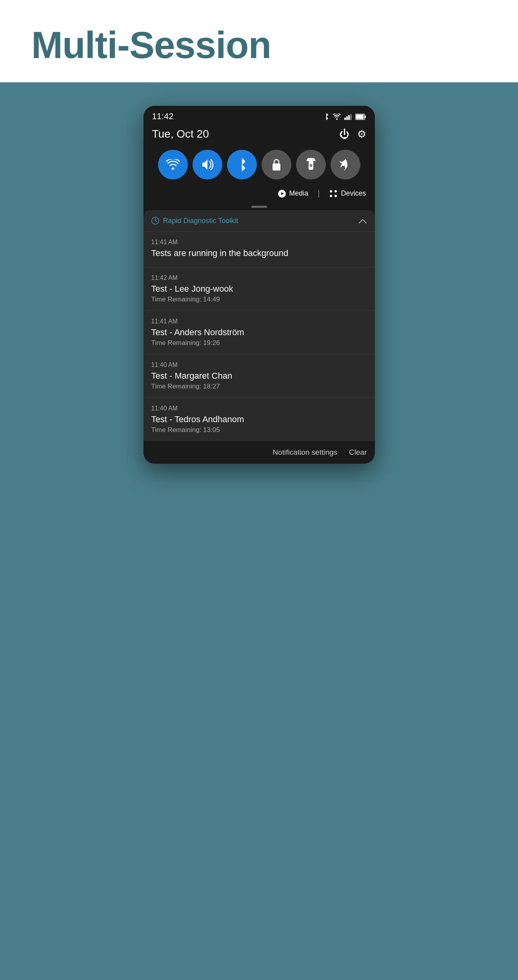 The width and height of the screenshot is (518, 980). I want to click on notif-subtitle-5: Time Remaining: 13:05, so click(259, 430).